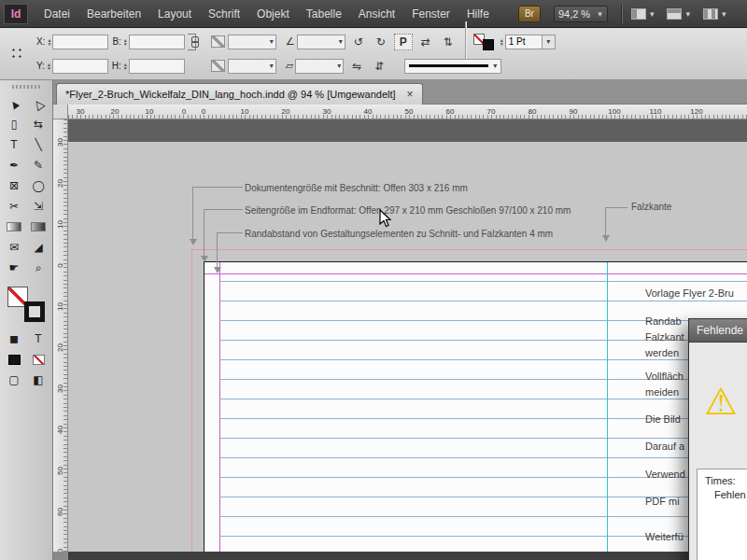  What do you see at coordinates (715, 14) in the screenshot?
I see `arrange-documents-button` at bounding box center [715, 14].